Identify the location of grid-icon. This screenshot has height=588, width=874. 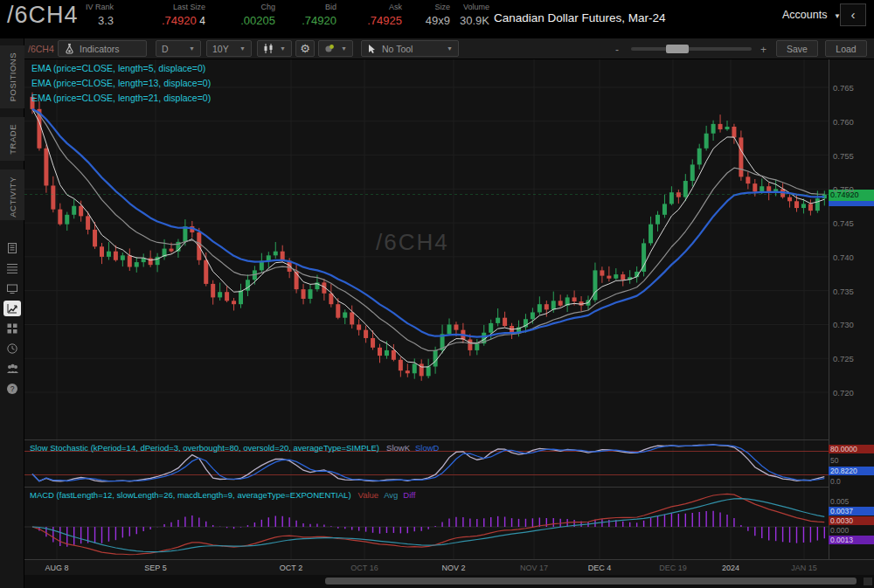
(12, 329).